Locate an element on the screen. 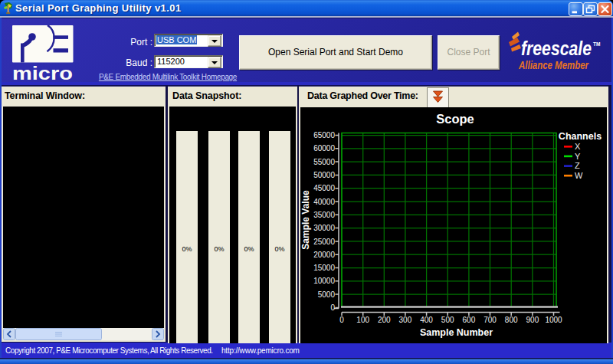 This screenshot has height=364, width=613. svg-text: 600 is located at coordinates (469, 320).